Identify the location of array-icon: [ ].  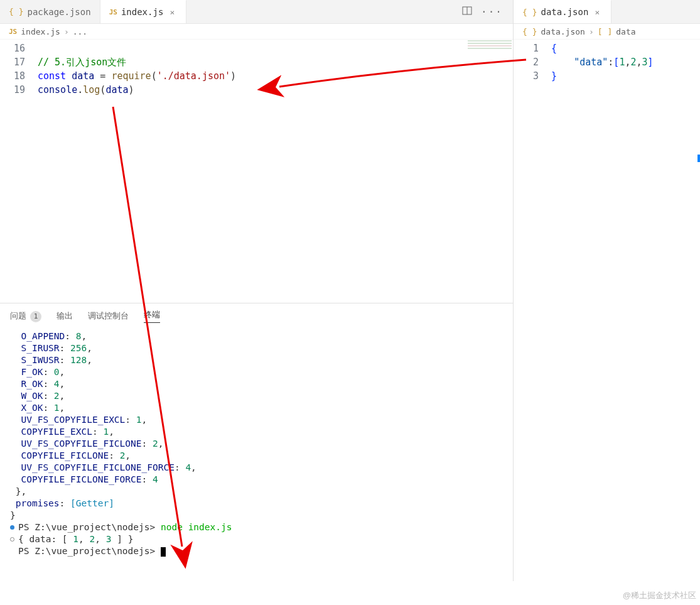
(605, 31).